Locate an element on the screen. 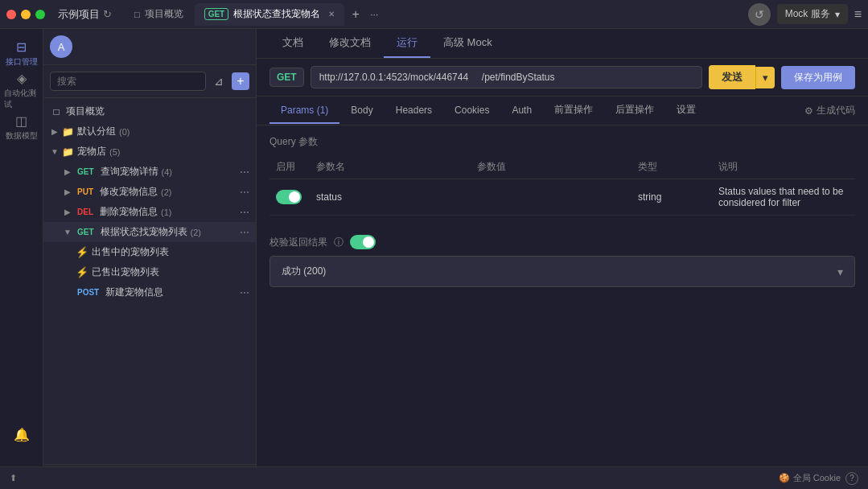 The image size is (868, 489). tree-item-overview: □ 项目概览 is located at coordinates (150, 111).